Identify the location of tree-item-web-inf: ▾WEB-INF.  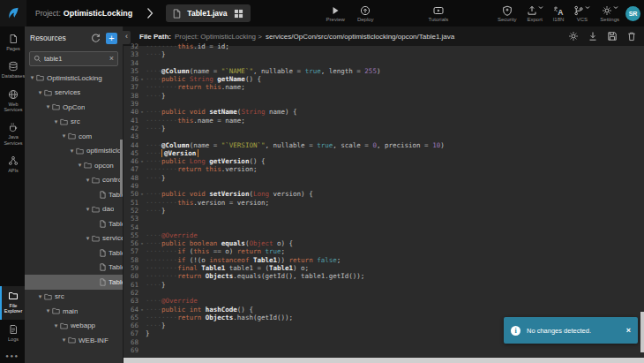
(74, 341).